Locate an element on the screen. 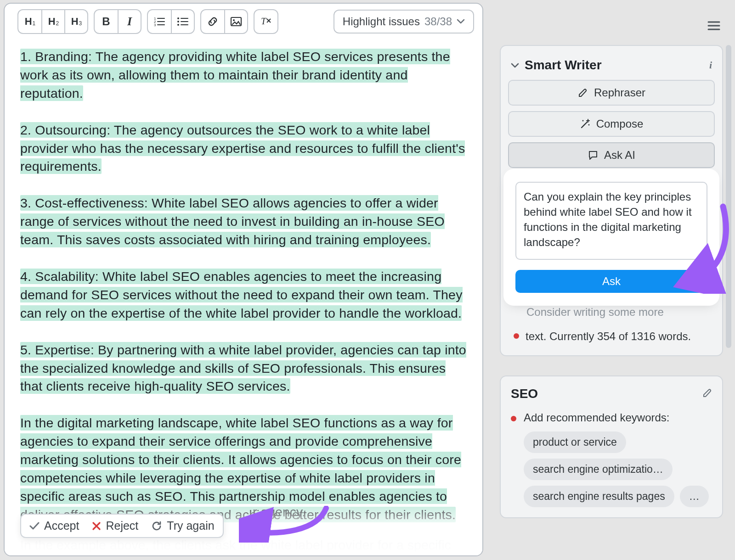  heading-group: H1 H2 H3 is located at coordinates (53, 22).